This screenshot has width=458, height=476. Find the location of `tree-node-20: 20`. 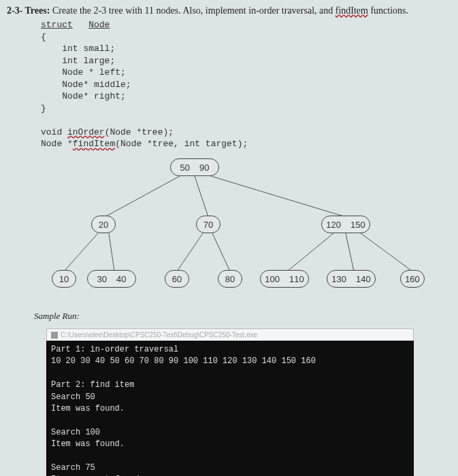

tree-node-20: 20 is located at coordinates (103, 224).